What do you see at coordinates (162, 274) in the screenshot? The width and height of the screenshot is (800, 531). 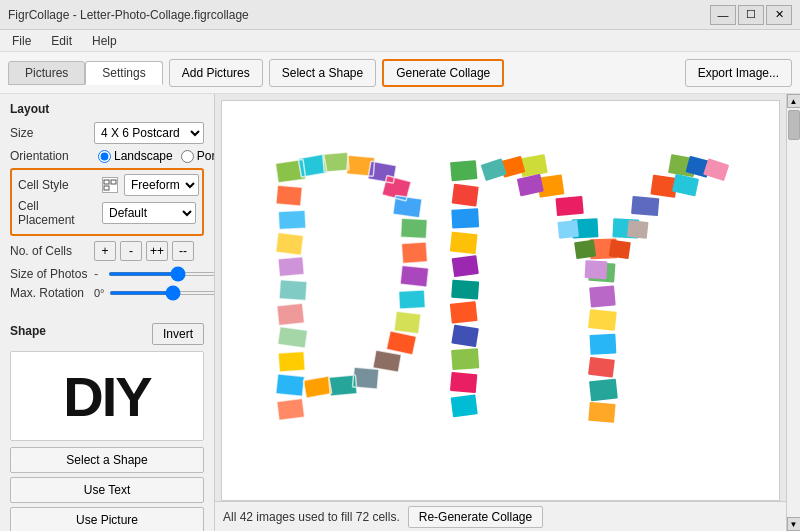 I see `size-photos-slider` at bounding box center [162, 274].